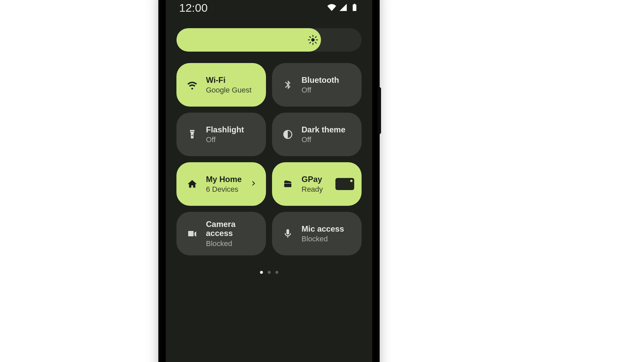 The image size is (644, 362). What do you see at coordinates (221, 234) in the screenshot?
I see `tile-camera-access: Camera access Blocked` at bounding box center [221, 234].